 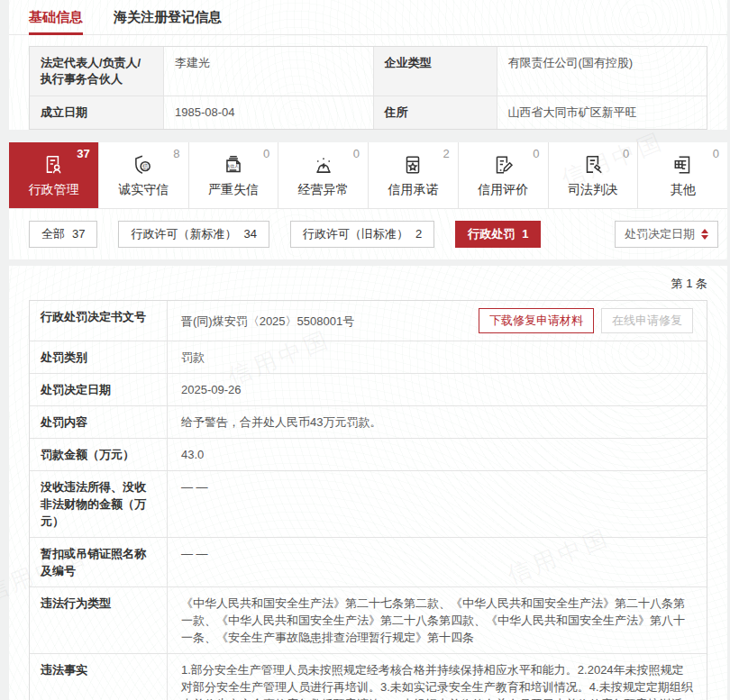 What do you see at coordinates (413, 190) in the screenshot?
I see `category-tab-label: 信用承诺` at bounding box center [413, 190].